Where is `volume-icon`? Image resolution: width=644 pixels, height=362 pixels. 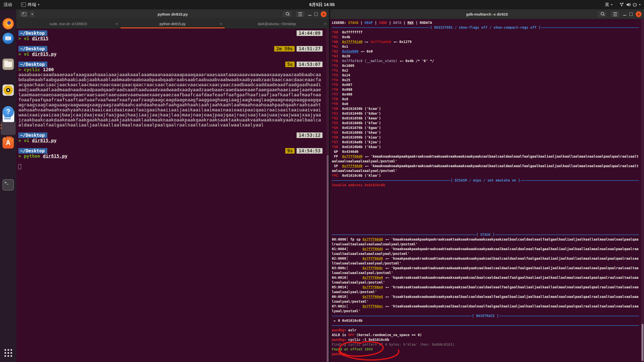 volume-icon is located at coordinates (628, 5).